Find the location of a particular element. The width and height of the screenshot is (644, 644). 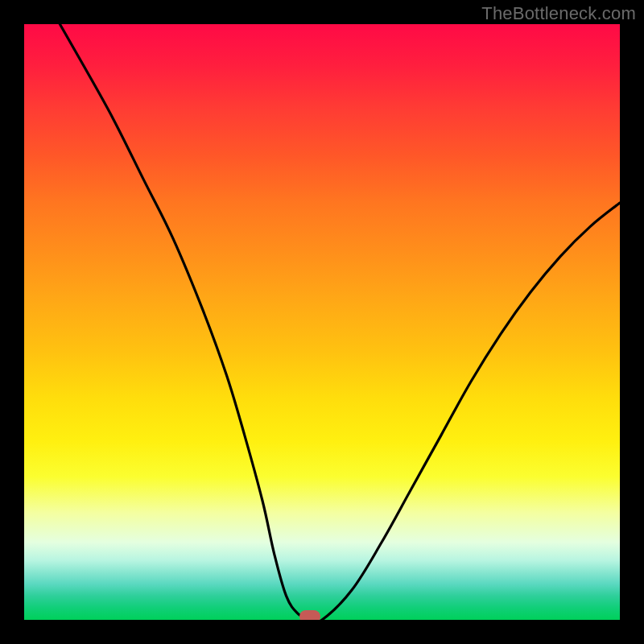

optimum-marker is located at coordinates (310, 615).